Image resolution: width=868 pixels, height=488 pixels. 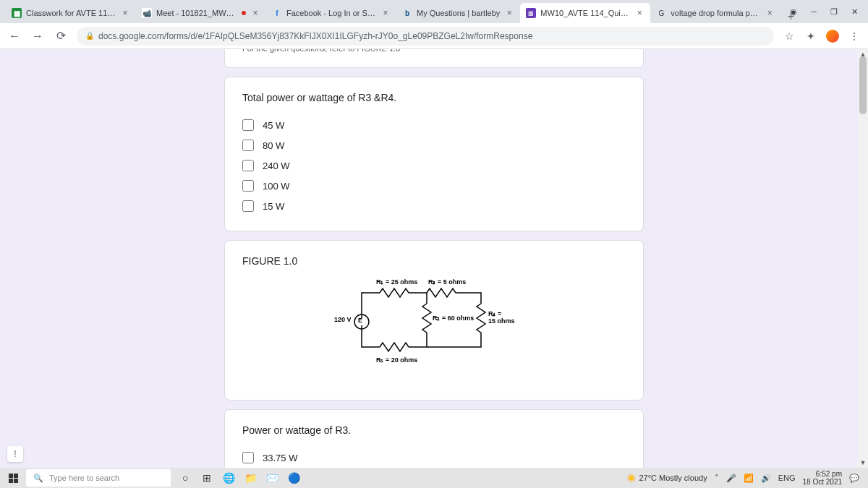 What do you see at coordinates (38, 479) in the screenshot?
I see `search-icon: 🔍` at bounding box center [38, 479].